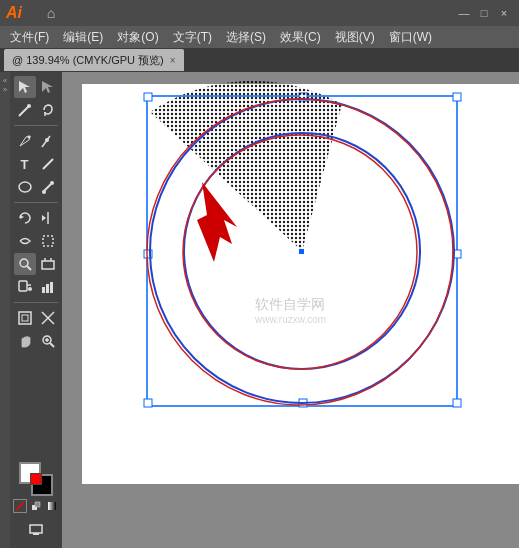 This screenshot has width=519, height=548. What do you see at coordinates (25, 241) in the screenshot?
I see `warp-tool` at bounding box center [25, 241].